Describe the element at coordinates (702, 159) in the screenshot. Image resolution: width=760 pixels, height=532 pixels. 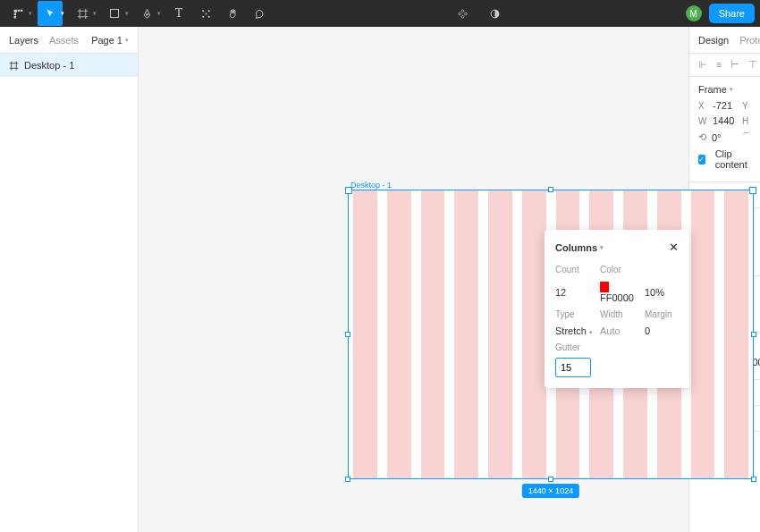
I see `clip-checkbox: ✓` at that location.